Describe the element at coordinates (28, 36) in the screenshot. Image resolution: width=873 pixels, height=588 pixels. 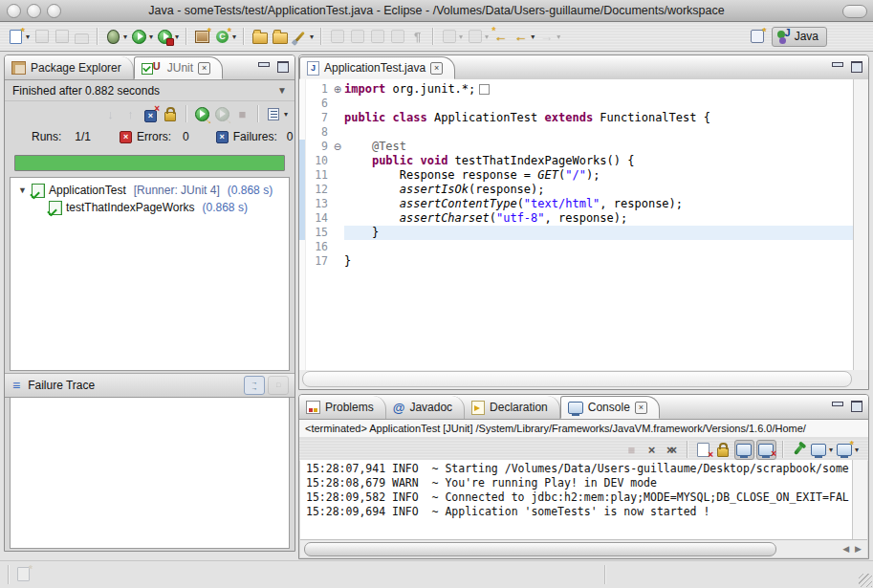
I see `new-wizard-dropdown-icon: ▾` at that location.